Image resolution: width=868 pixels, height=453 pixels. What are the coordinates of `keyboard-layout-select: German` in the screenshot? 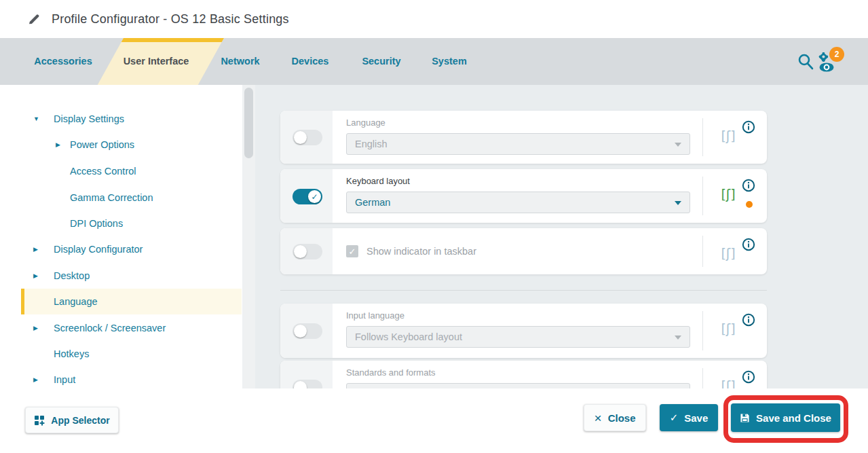 It's located at (518, 202).